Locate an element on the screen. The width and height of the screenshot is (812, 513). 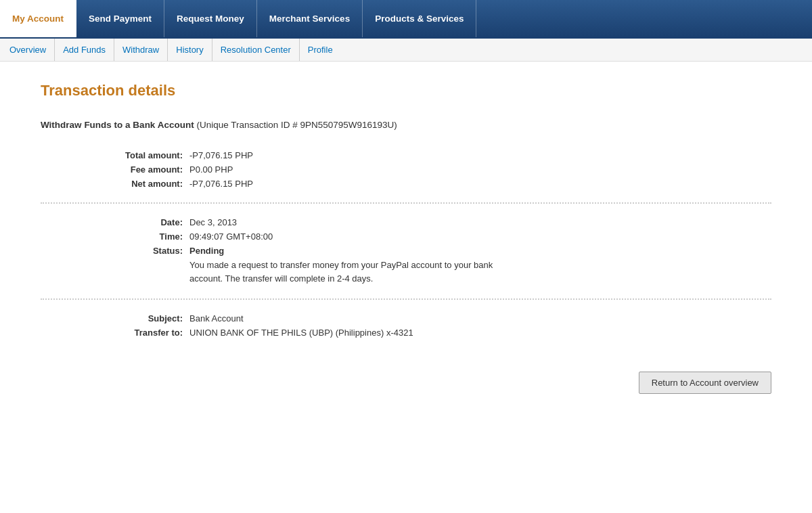
transfer-to-row: Transfer to: UNION BANK OF THE PHILS (UB… is located at coordinates (433, 333).